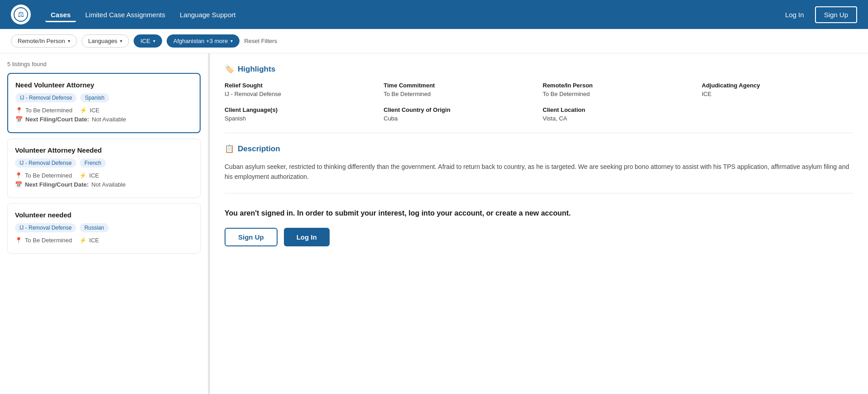  What do you see at coordinates (619, 114) in the screenshot?
I see `client-location: Client Location Vista, CA` at bounding box center [619, 114].